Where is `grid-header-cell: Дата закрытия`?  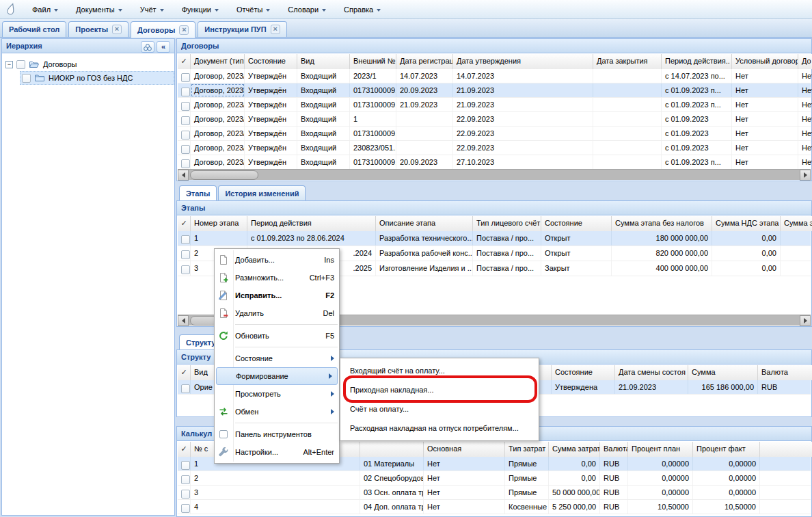
grid-header-cell: Дата закрытия is located at coordinates (627, 62).